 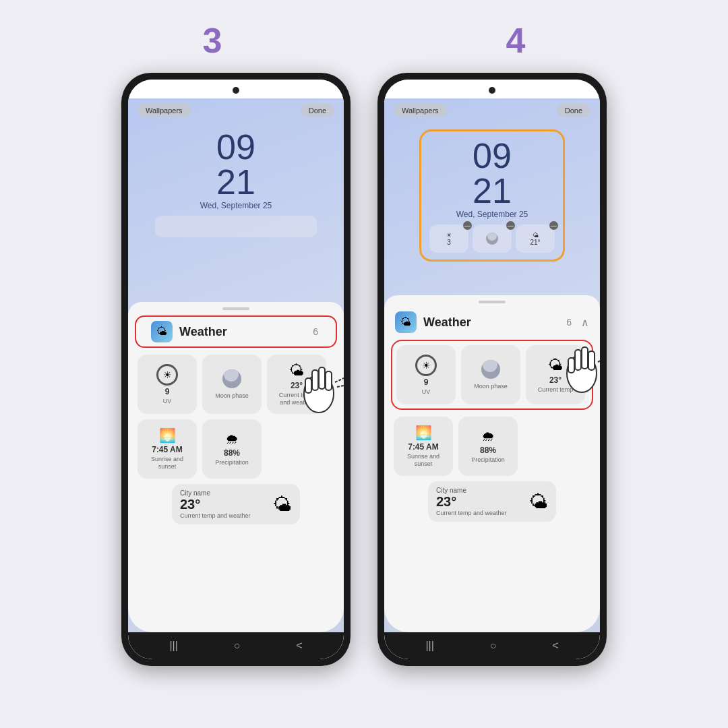 What do you see at coordinates (426, 392) in the screenshot?
I see `uv-label-4: UV` at bounding box center [426, 392].